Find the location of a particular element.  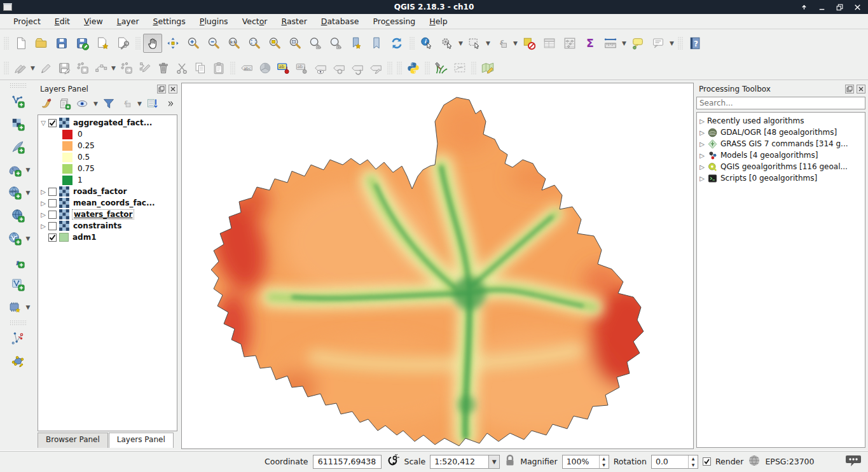

diagram-button is located at coordinates (265, 67).